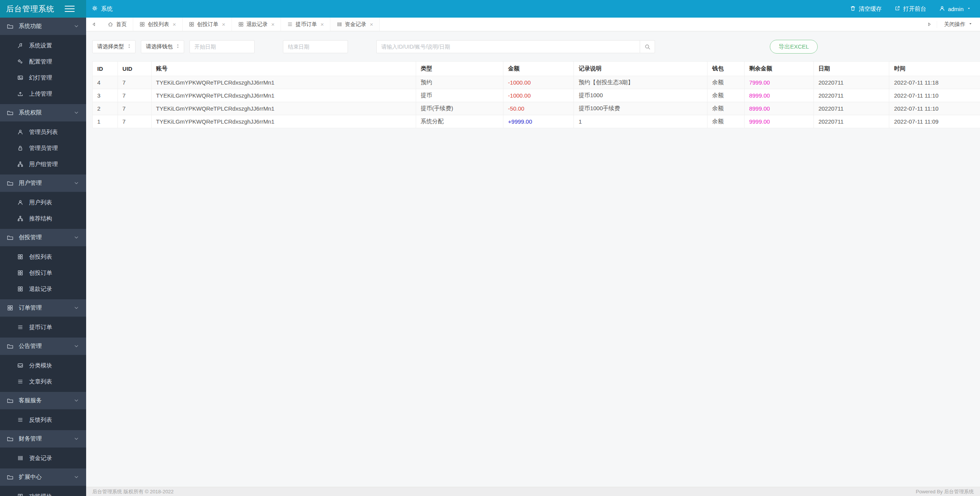 Image resolution: width=980 pixels, height=496 pixels. I want to click on cell-type: 系统分配, so click(459, 122).